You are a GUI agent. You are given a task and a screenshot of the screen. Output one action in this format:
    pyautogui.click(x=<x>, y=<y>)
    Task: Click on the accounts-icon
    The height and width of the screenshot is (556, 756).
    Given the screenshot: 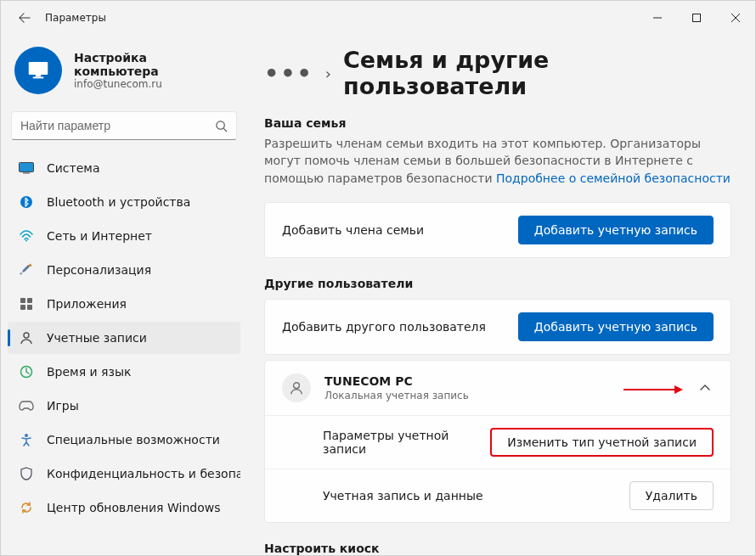 What is the action you would take?
    pyautogui.click(x=26, y=338)
    